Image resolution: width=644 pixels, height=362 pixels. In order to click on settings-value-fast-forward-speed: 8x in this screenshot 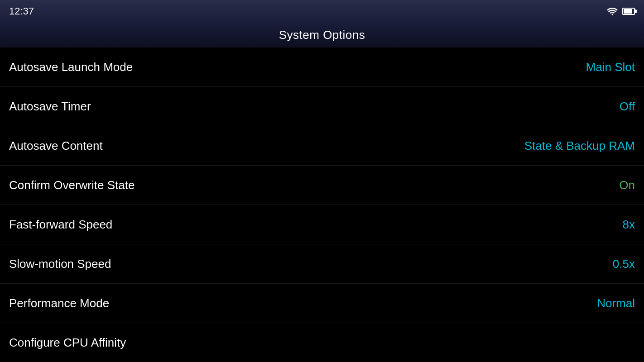, I will do `click(629, 224)`.